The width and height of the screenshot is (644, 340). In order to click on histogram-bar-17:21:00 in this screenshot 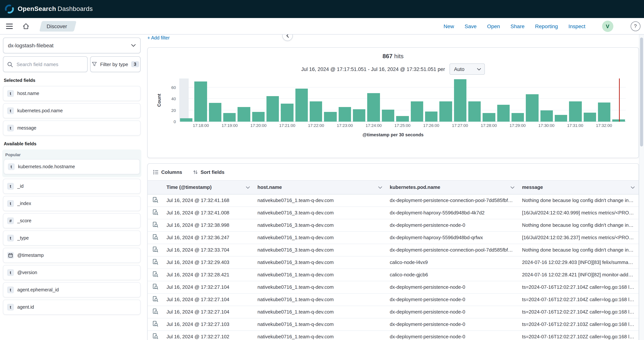, I will do `click(287, 112)`.